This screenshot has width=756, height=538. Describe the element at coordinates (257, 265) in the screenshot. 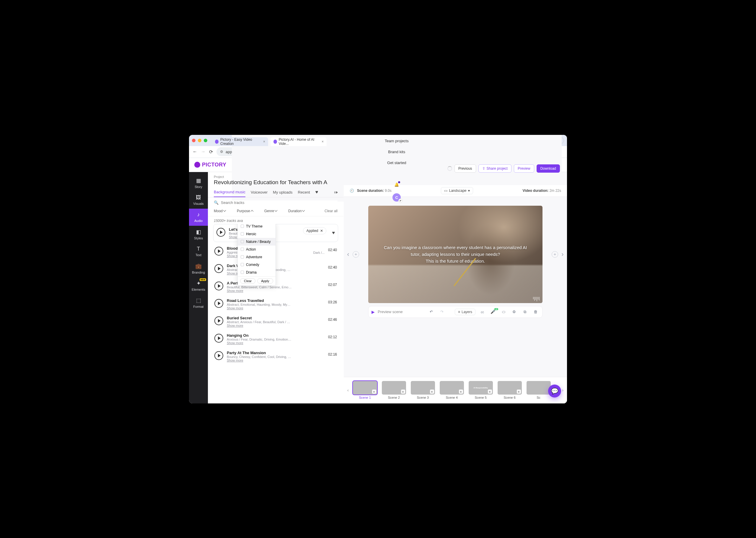

I see `dropdown-option: Comedy` at that location.